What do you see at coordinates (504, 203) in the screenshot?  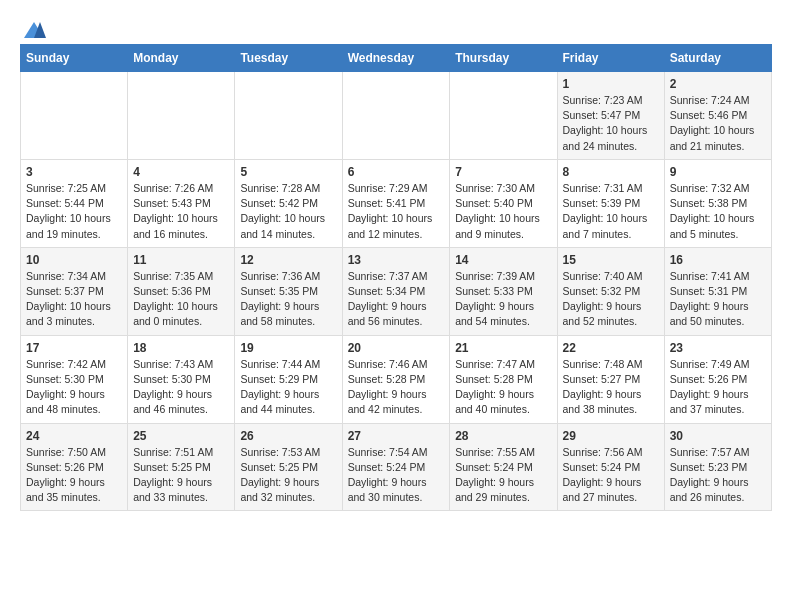 I see `calendar-cell: 7Sunrise: 7:30 AMSunset: 5:40 PMDaylight…` at bounding box center [504, 203].